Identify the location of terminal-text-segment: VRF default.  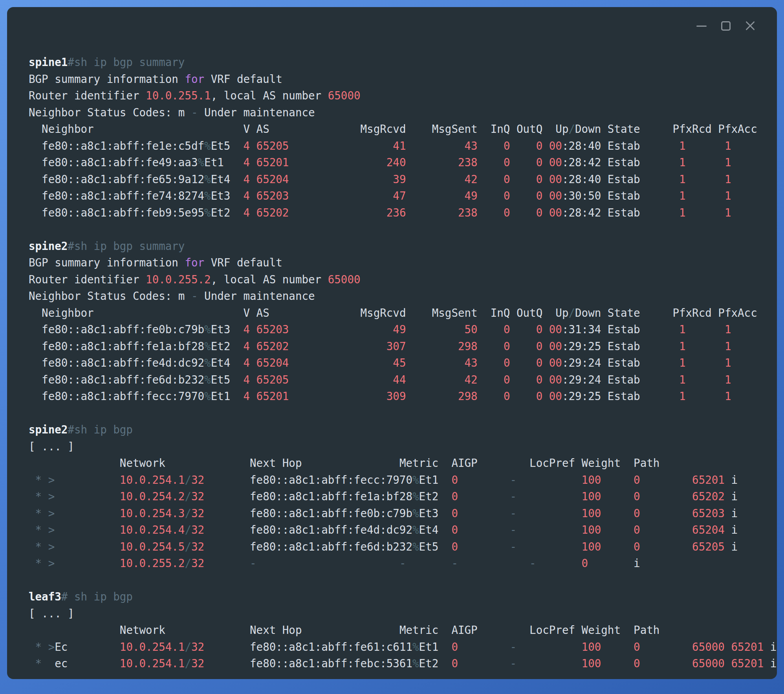
(247, 79).